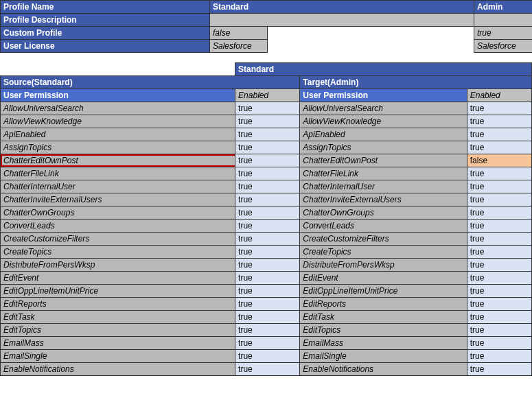 The width and height of the screenshot is (532, 402). What do you see at coordinates (118, 251) in the screenshot?
I see `src-permission-name: CreateTopics` at bounding box center [118, 251].